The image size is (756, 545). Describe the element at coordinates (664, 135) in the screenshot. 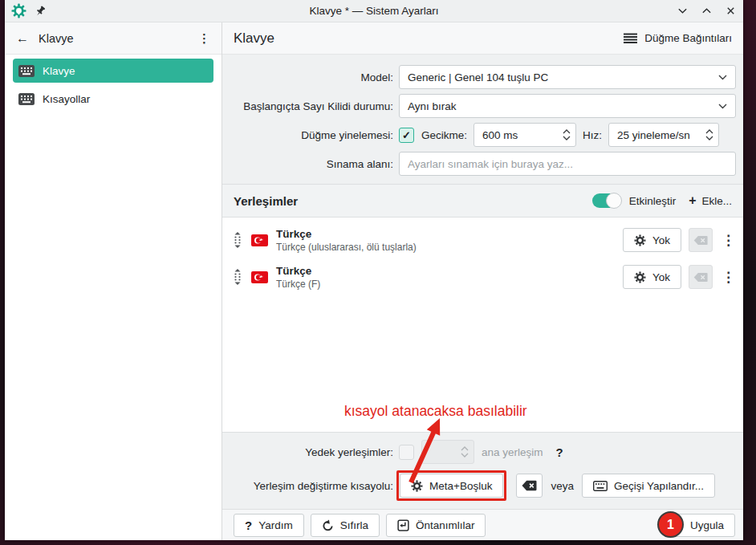

I see `rate-spinbox: 25 yineleme/sn` at that location.